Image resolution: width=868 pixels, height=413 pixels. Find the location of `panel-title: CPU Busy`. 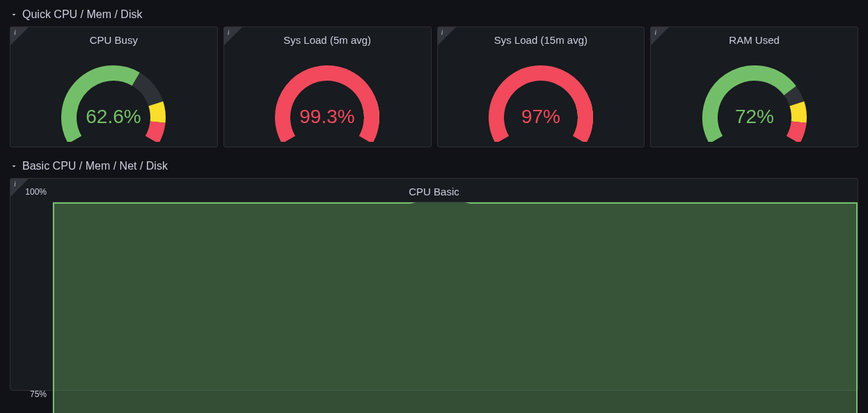

panel-title: CPU Busy is located at coordinates (114, 40).